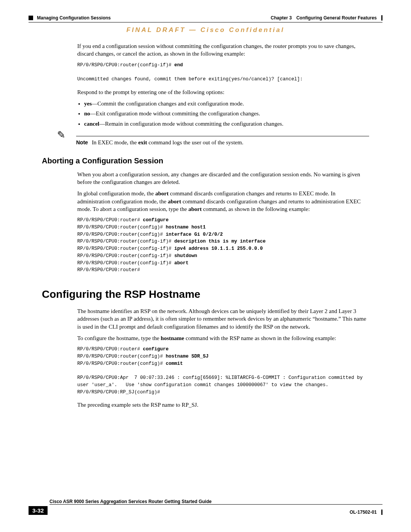 The image size is (411, 532). I want to click on list-item: no—Exit configuration mode without commi…, so click(227, 113).